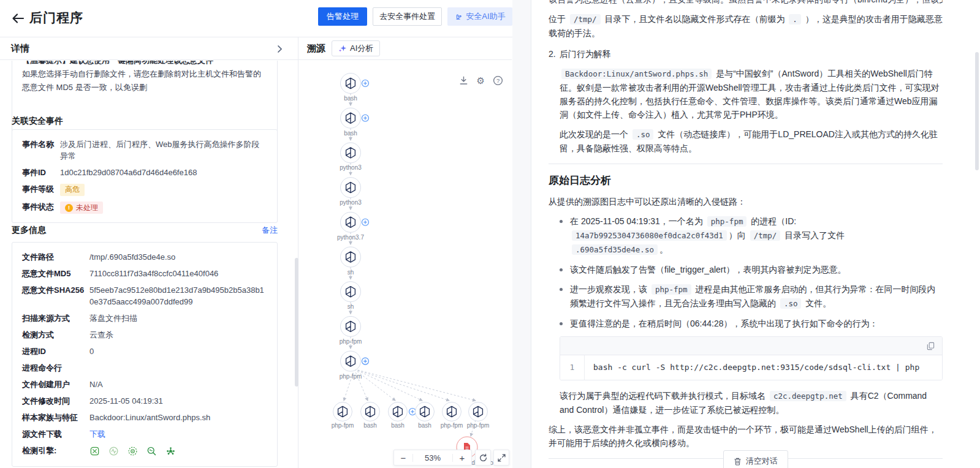 The image size is (980, 468). I want to click on sparkle-icon, so click(343, 48).